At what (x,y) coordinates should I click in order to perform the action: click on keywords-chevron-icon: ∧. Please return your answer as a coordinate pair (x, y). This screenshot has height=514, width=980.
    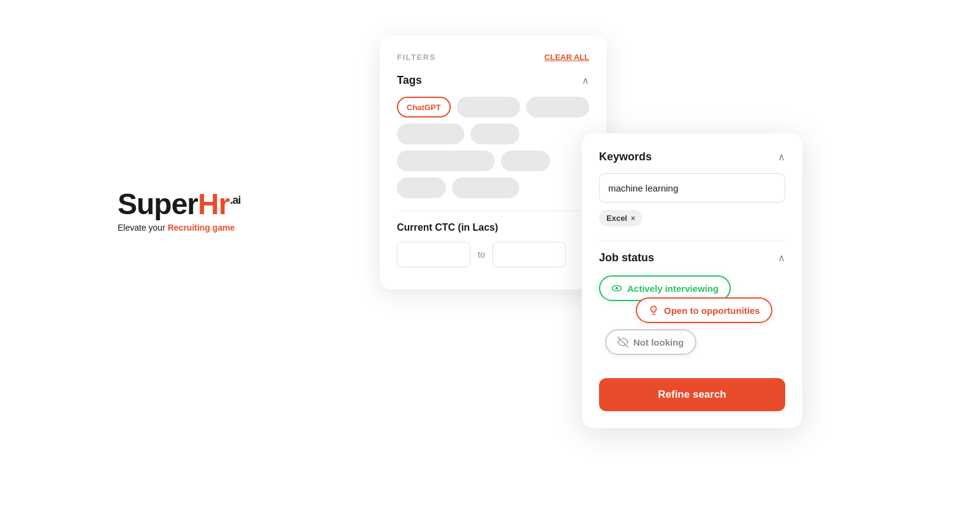
    Looking at the image, I should click on (782, 157).